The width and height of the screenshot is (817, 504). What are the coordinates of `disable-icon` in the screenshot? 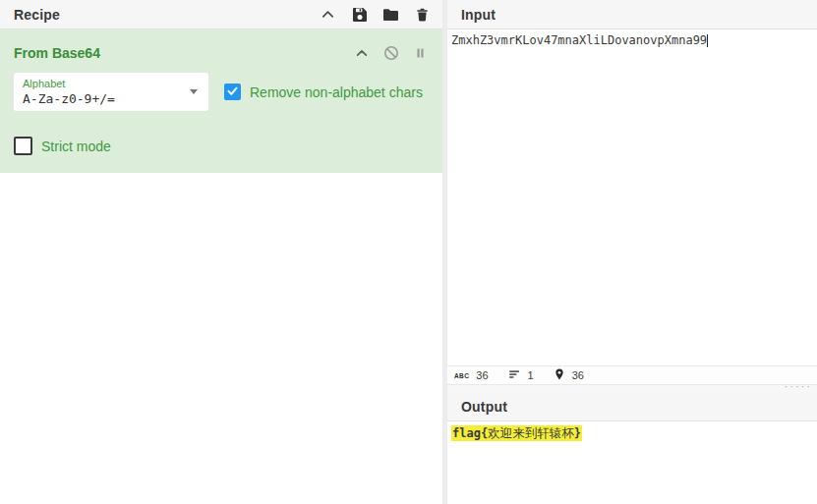 It's located at (391, 53).